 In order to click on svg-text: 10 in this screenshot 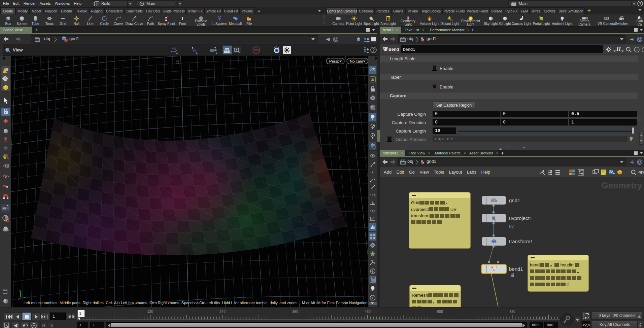, I will do `click(178, 99)`.